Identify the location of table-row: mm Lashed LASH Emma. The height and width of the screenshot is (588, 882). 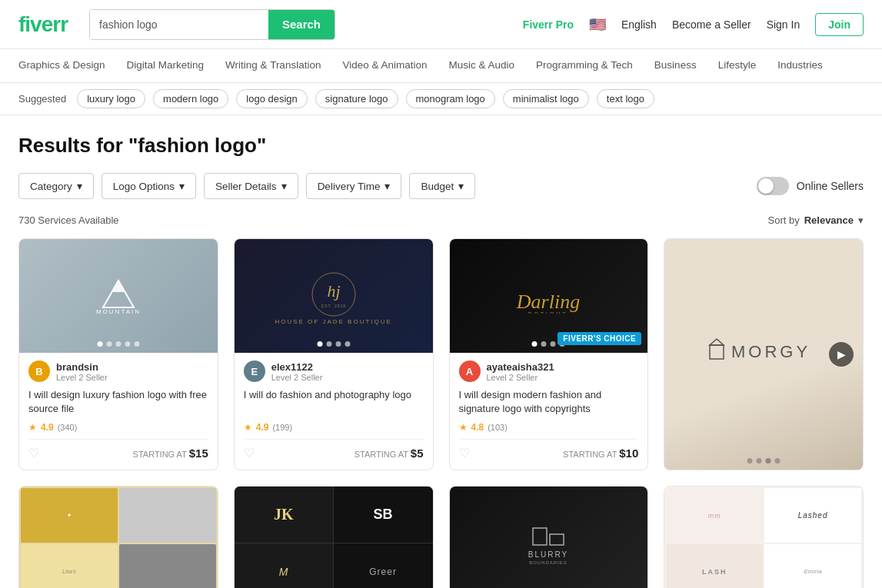
(764, 537).